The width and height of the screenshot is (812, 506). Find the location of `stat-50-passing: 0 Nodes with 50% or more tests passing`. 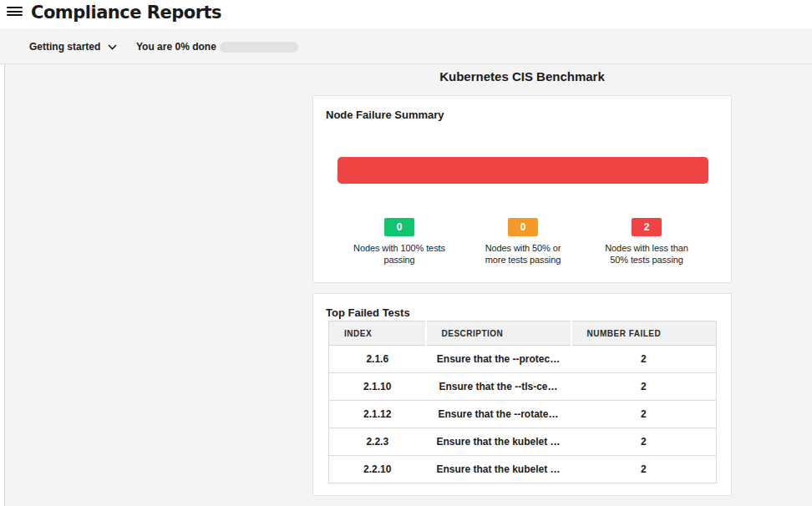

stat-50-passing: 0 Nodes with 50% or more tests passing is located at coordinates (523, 242).